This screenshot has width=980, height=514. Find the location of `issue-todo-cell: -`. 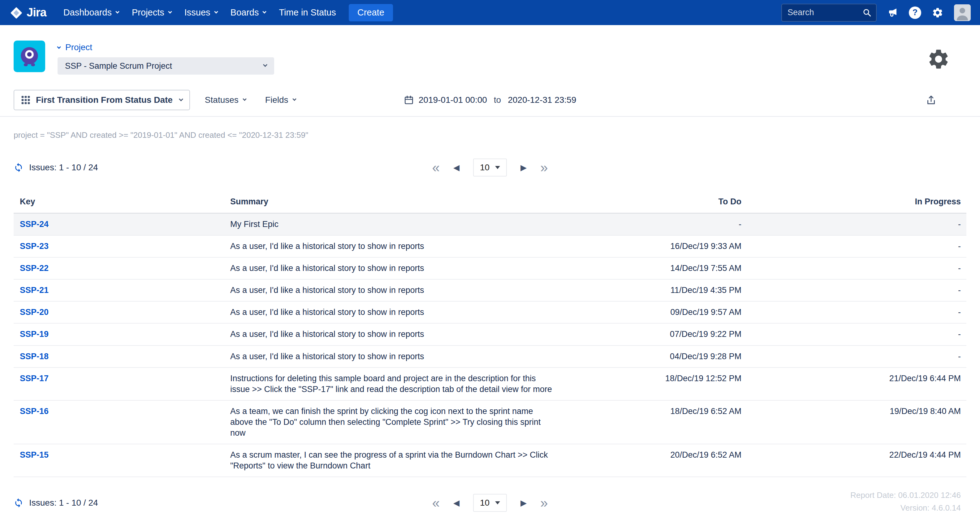

issue-todo-cell: - is located at coordinates (656, 225).